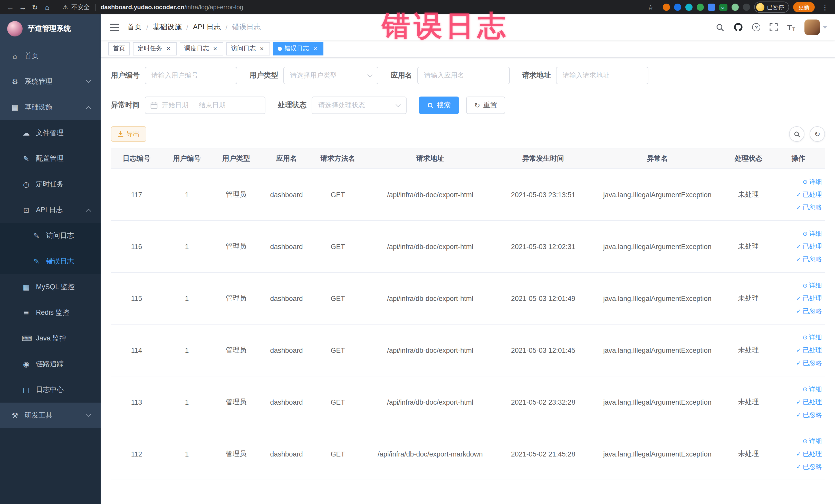 Image resolution: width=835 pixels, height=504 pixels. Describe the element at coordinates (167, 27) in the screenshot. I see `breadcrumb-item: 基础设施` at that location.